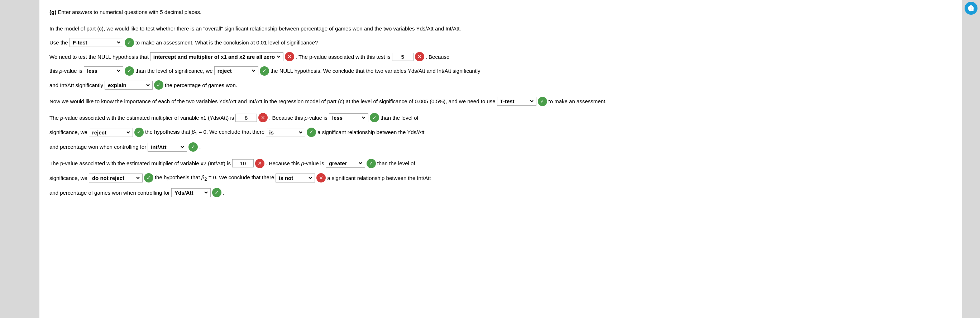 This screenshot has height=318, width=980. What do you see at coordinates (227, 43) in the screenshot?
I see `to-make-text: to make an assessment. What is the concl…` at bounding box center [227, 43].